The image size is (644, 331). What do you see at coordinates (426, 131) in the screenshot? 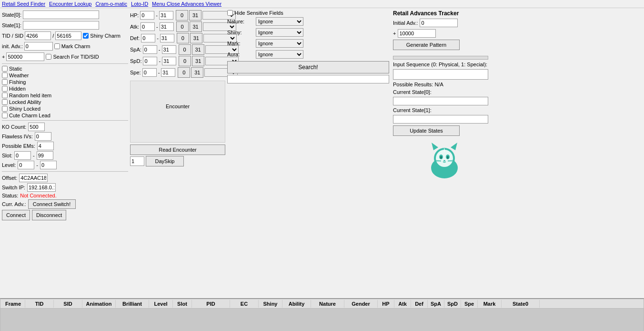
I see `update-states-button: Update States` at bounding box center [426, 131].